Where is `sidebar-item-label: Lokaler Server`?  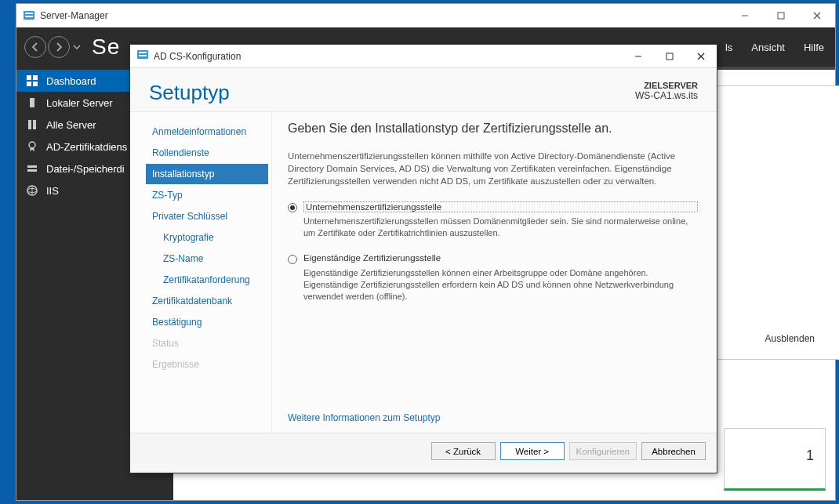
sidebar-item-label: Lokaler Server is located at coordinates (80, 103).